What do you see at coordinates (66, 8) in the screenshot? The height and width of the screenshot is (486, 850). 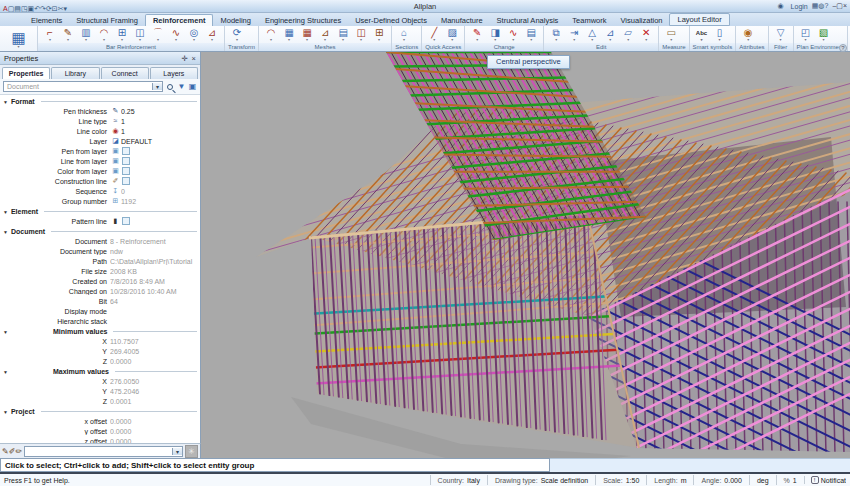 I see `more-icon: ▾` at bounding box center [66, 8].